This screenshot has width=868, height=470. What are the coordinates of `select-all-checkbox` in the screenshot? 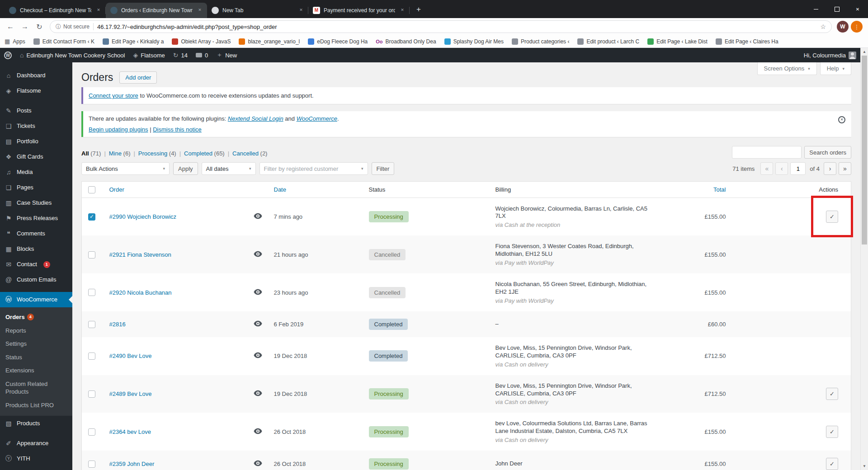 It's located at (92, 190).